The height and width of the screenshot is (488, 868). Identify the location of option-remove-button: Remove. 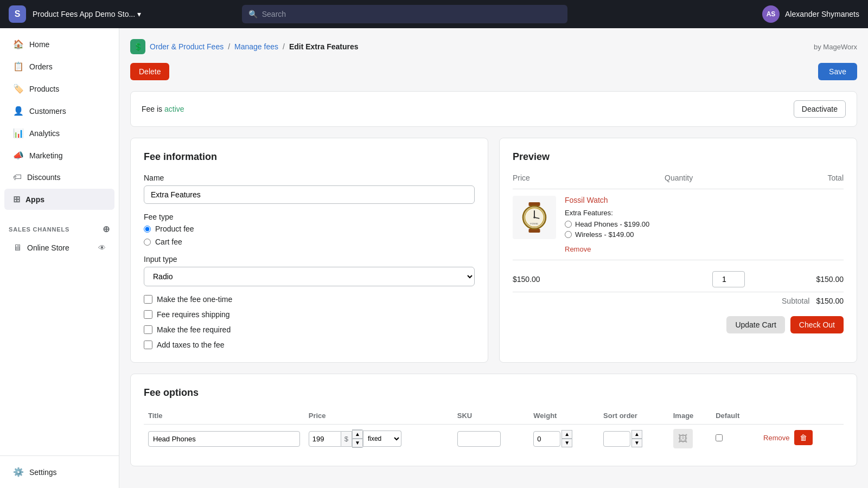
(776, 438).